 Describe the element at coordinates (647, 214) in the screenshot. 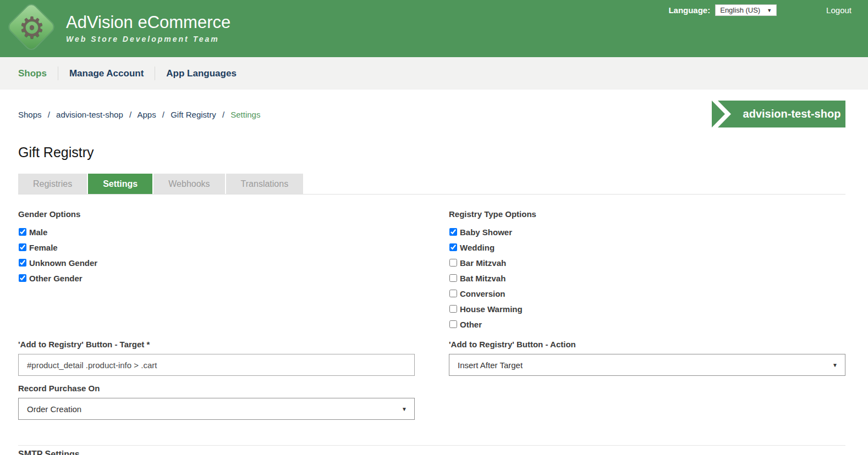

I see `registry-type-options-label: Registry Type Options` at that location.